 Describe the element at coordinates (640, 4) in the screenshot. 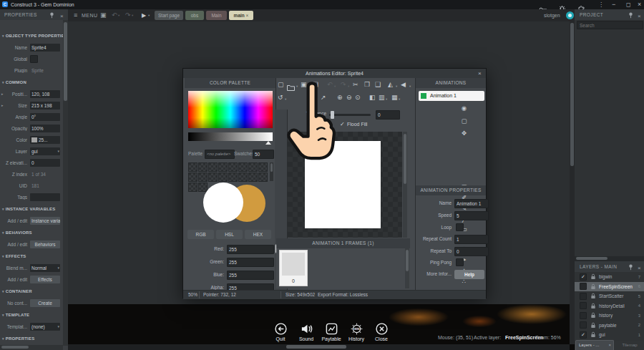

I see `close-window-button: ×` at that location.